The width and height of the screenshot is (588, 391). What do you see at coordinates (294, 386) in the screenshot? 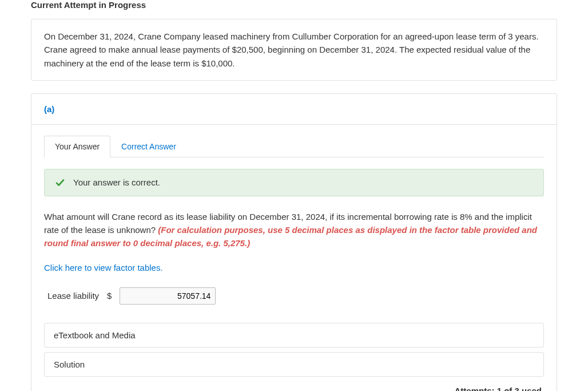
I see `attempts-used: Attempts: 1 of 3 used` at bounding box center [294, 386].